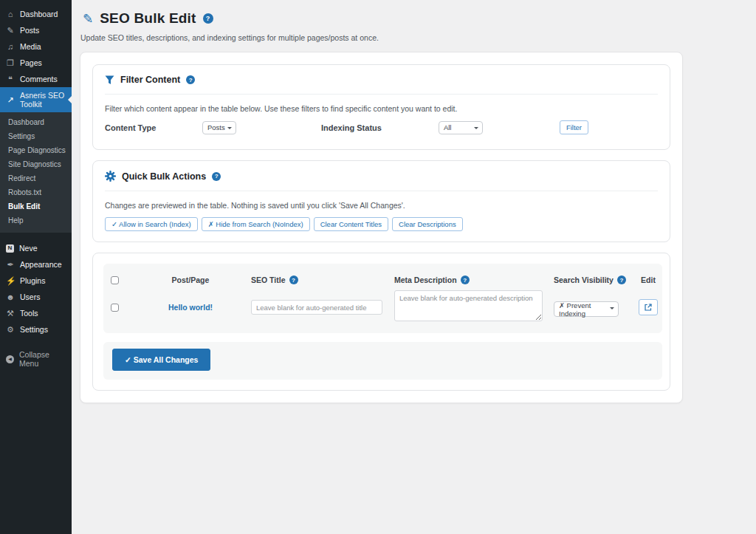 This screenshot has width=756, height=534. Describe the element at coordinates (161, 360) in the screenshot. I see `save-all-changes-button: ✓ Save All Changes` at that location.